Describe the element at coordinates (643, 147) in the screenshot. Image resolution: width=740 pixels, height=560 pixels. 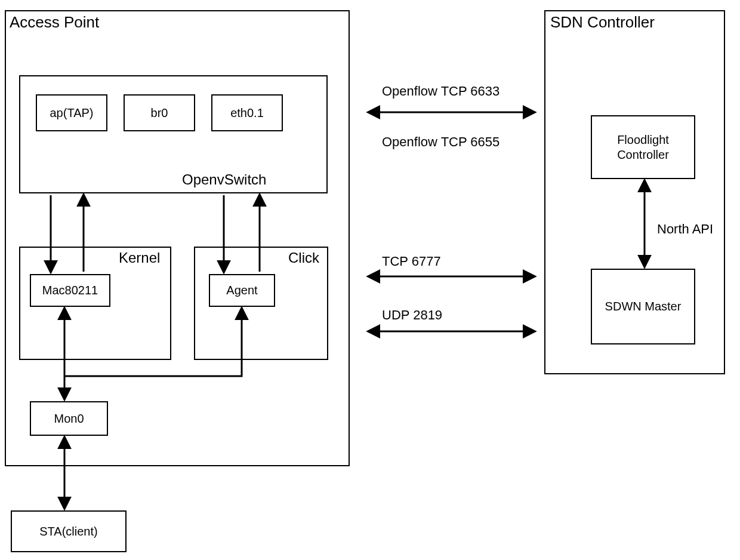
I see `floodlight-box: Floodlight Controller` at that location.